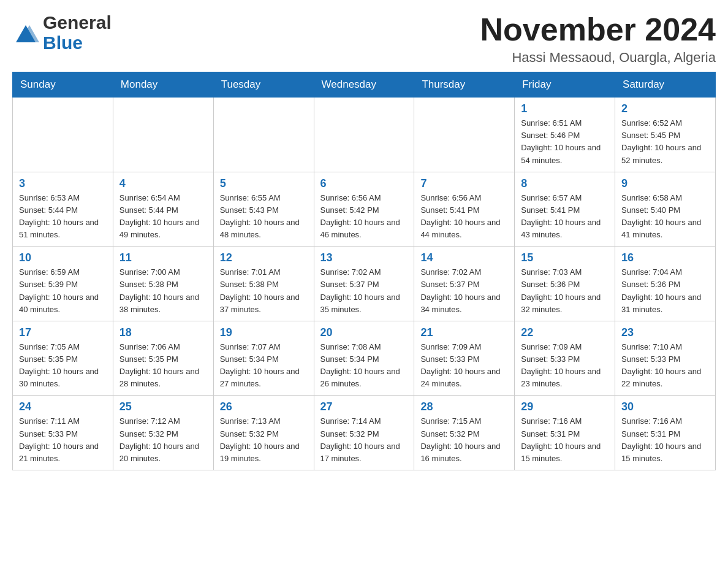 This screenshot has height=563, width=728. What do you see at coordinates (464, 258) in the screenshot?
I see `day-number: 14` at bounding box center [464, 258].